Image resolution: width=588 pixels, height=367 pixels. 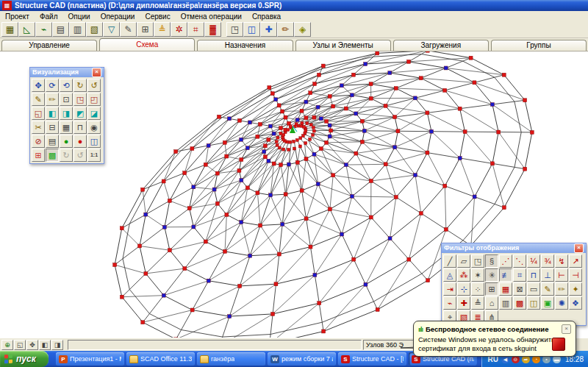 What do you see at coordinates (52, 113) in the screenshot?
I see `iso-view-2-button: ◧` at bounding box center [52, 113].